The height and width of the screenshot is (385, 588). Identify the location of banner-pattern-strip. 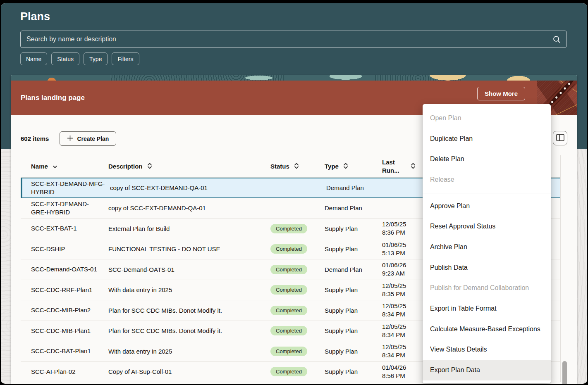
(294, 78).